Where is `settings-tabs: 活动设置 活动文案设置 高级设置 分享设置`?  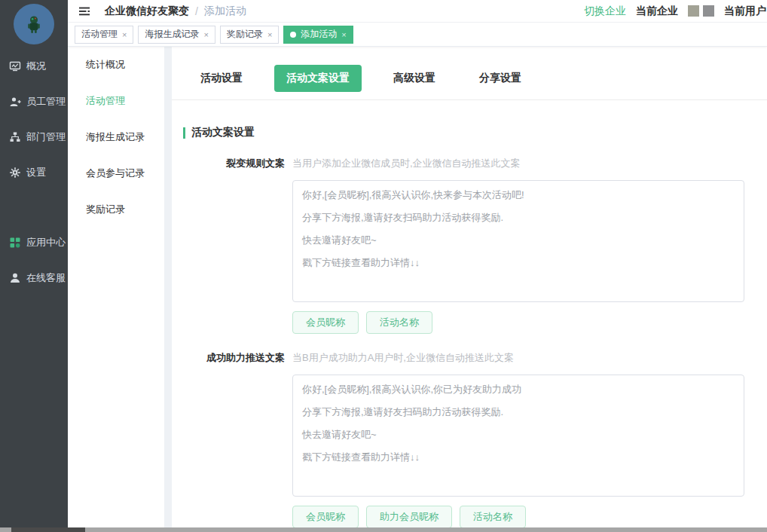 settings-tabs: 活动设置 活动文案设置 高级设置 分享设置 is located at coordinates (469, 74).